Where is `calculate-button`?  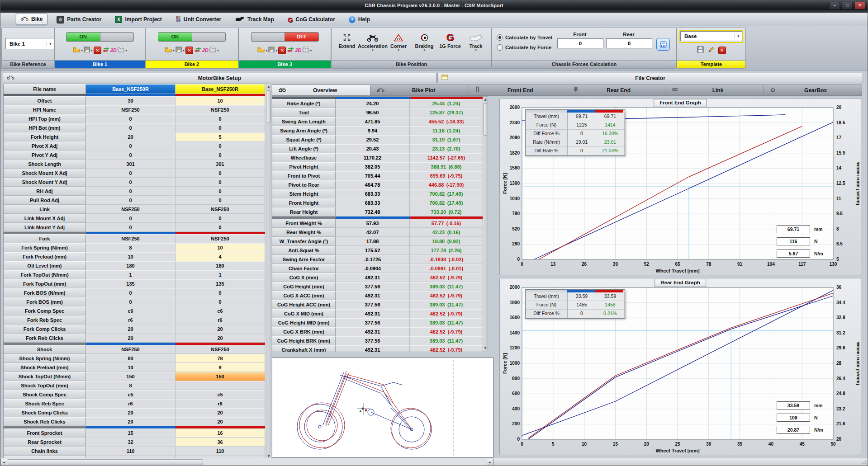 calculate-button is located at coordinates (663, 44).